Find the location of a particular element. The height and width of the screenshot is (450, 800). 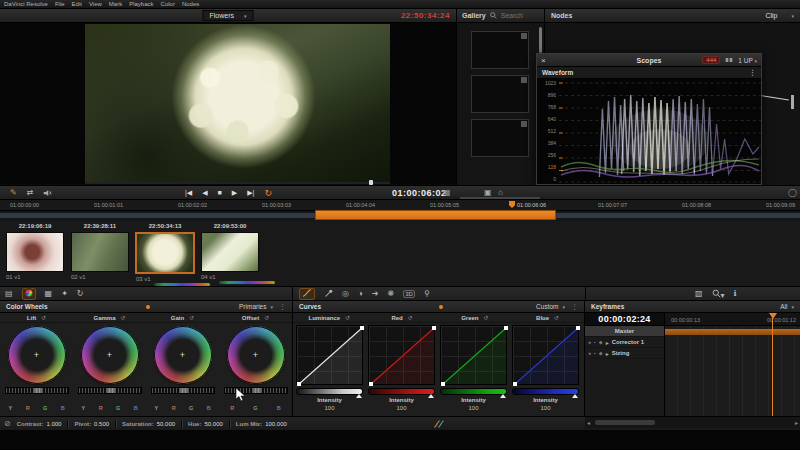

viewer-scrub-bar is located at coordinates (238, 183).